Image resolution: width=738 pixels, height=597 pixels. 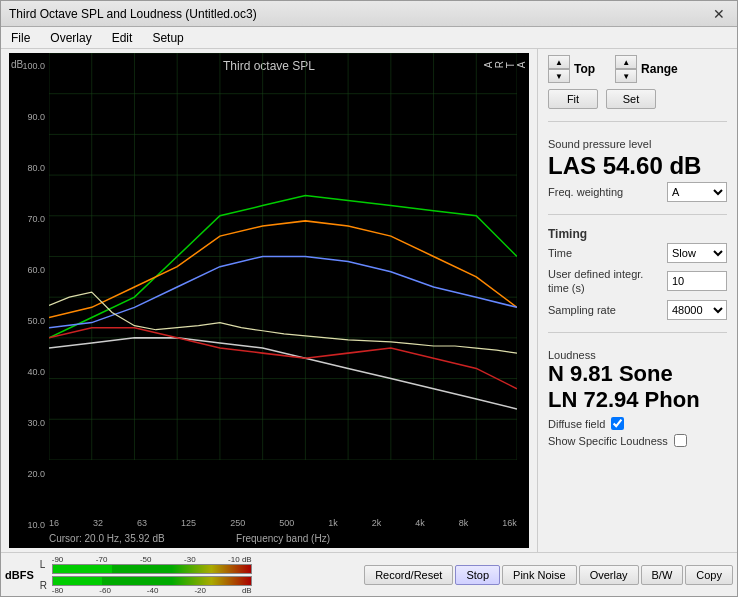 I want to click on top-label: Top, so click(x=584, y=69).